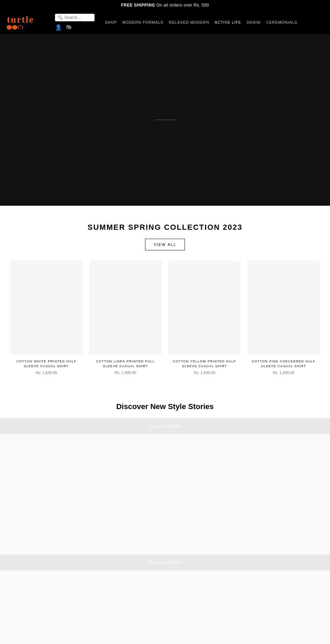 The width and height of the screenshot is (330, 644). I want to click on product-card-3: COTTON YELLOW PRINTED HALF SLEEVE CASUAL…, so click(205, 318).